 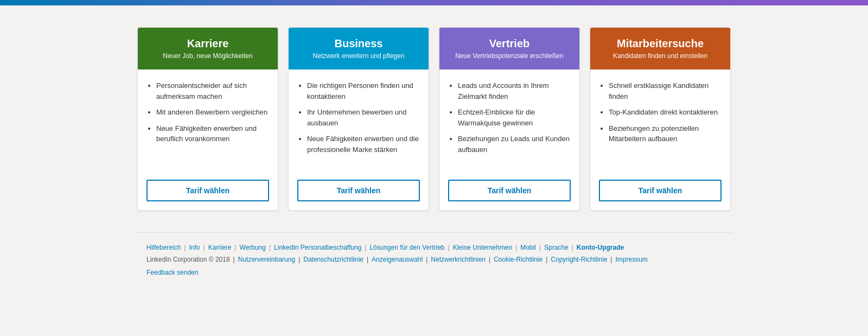 I want to click on footer-link2-copyright-richtlinie: Copyright-Richtlinie, so click(x=579, y=259).